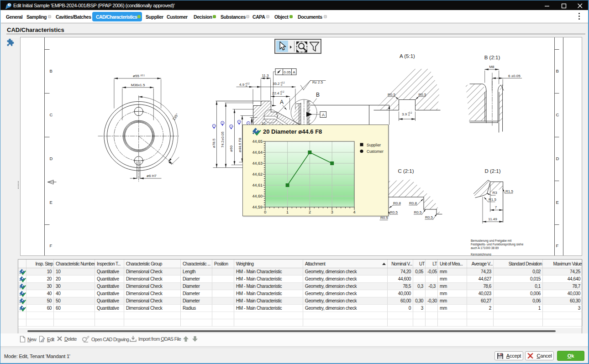  What do you see at coordinates (143, 76) in the screenshot?
I see `svg-text: ±0.1` at bounding box center [143, 76].